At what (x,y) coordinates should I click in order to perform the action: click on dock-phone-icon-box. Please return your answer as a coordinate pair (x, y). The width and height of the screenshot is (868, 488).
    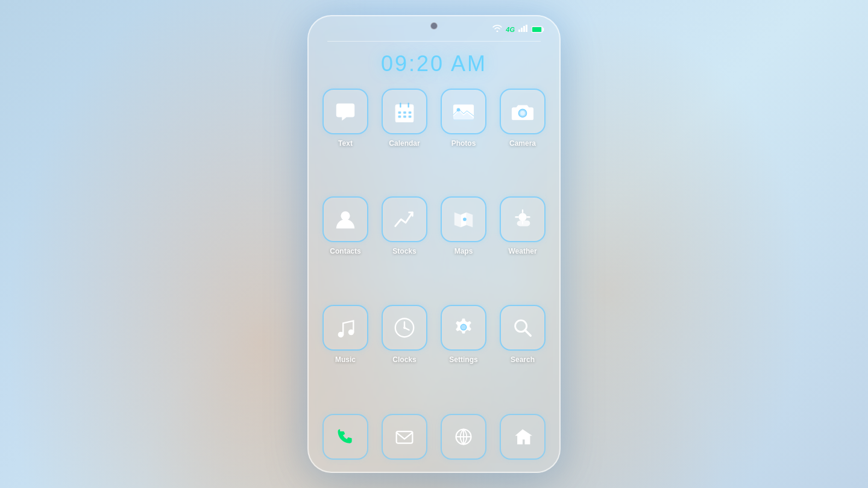
    Looking at the image, I should click on (345, 437).